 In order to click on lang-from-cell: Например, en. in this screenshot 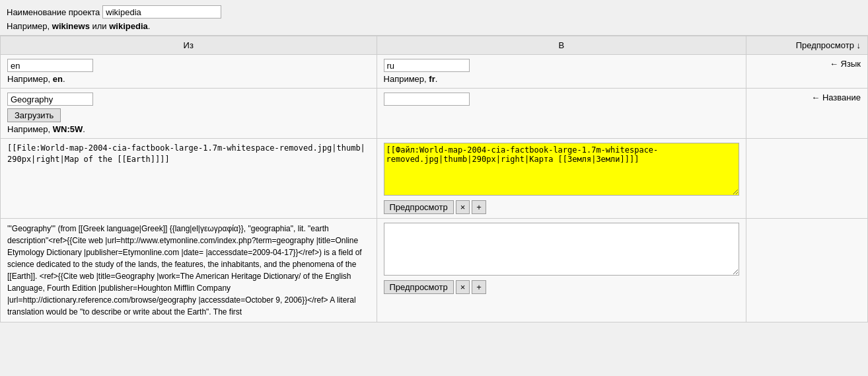, I will do `click(189, 71)`.